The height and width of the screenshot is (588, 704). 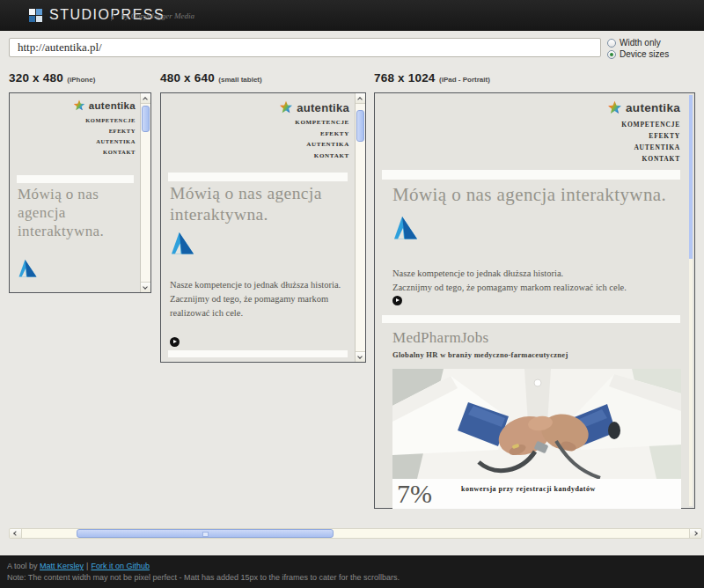 I want to click on frame1-size: 320 x 480, so click(x=36, y=77).